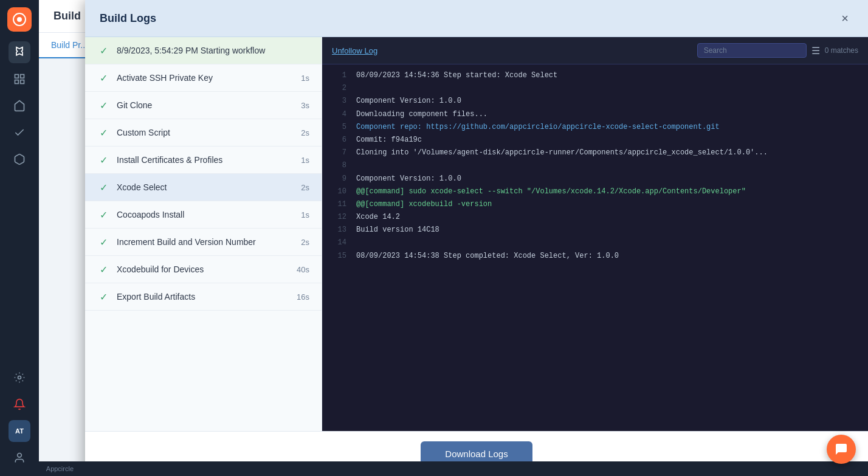  I want to click on log-line-number: 10, so click(339, 192).